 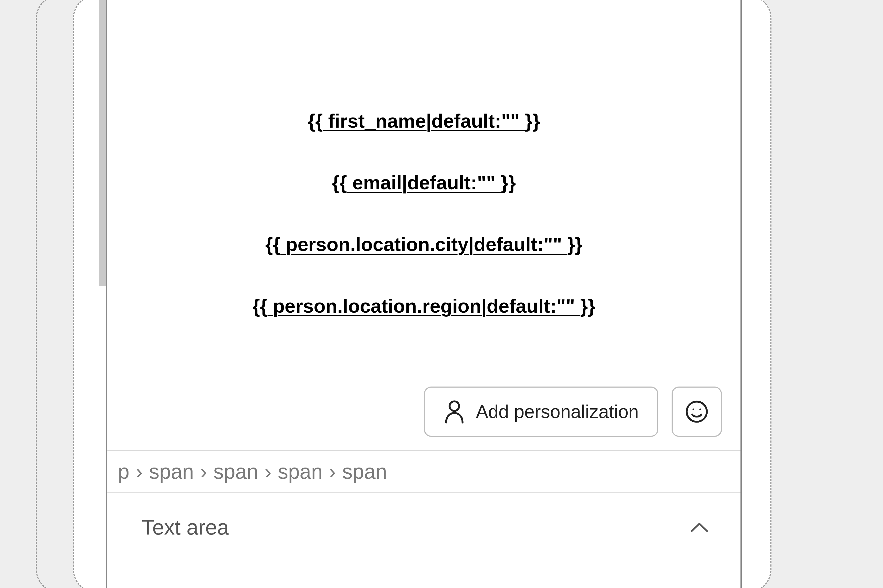 I want to click on text-area-accordion: Text area, so click(x=424, y=527).